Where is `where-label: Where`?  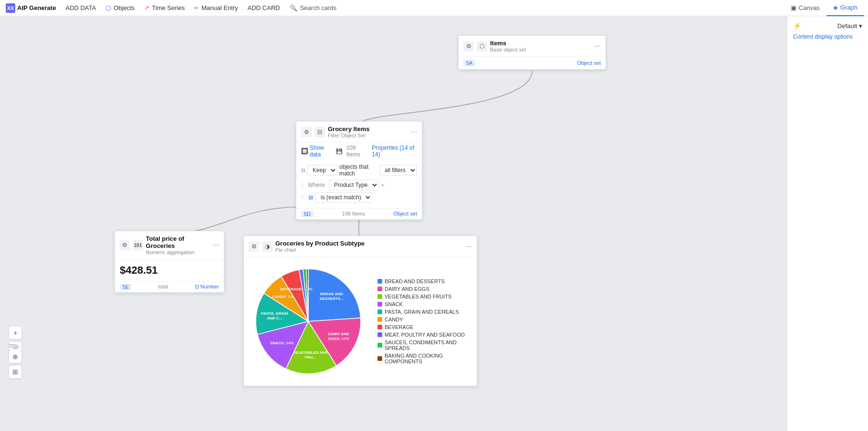 where-label: Where is located at coordinates (317, 185).